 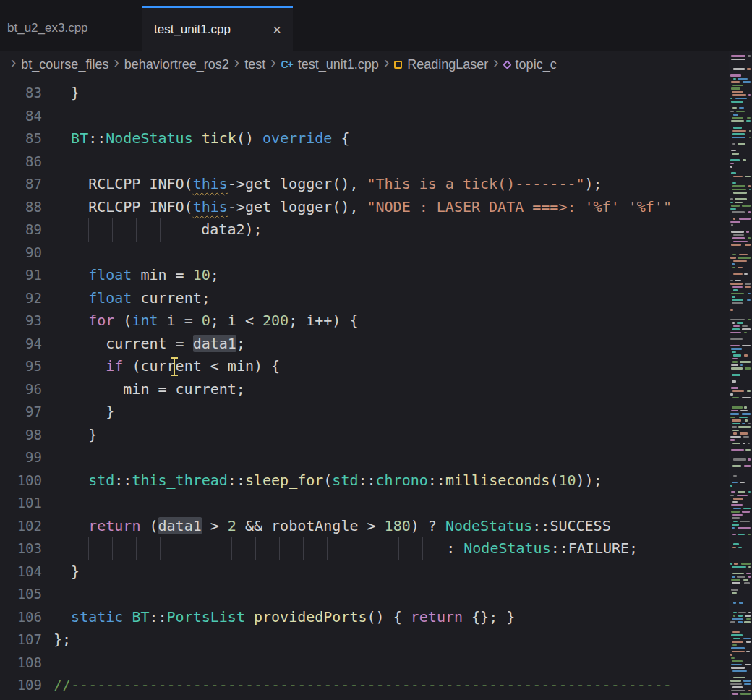 I want to click on code-text: float min = 10;, so click(x=391, y=276).